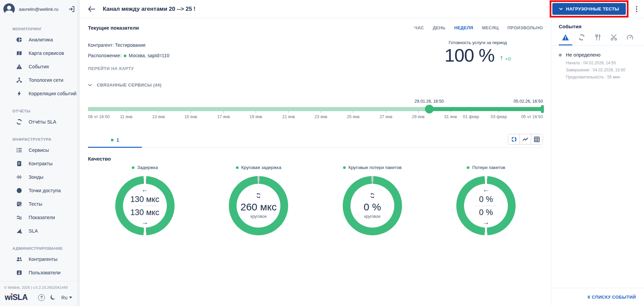  I want to click on line-chart-icon, so click(525, 139).